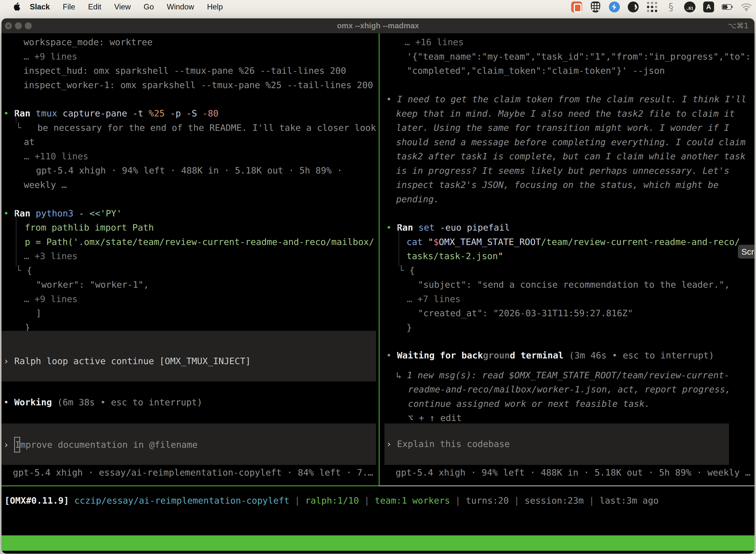 The width and height of the screenshot is (756, 554). I want to click on menu-go: Go, so click(149, 7).